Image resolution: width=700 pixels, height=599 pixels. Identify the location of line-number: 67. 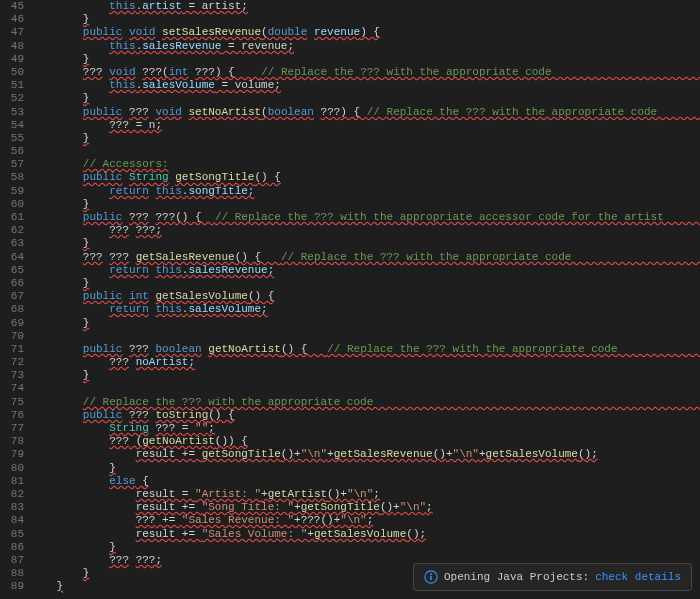
(12, 296).